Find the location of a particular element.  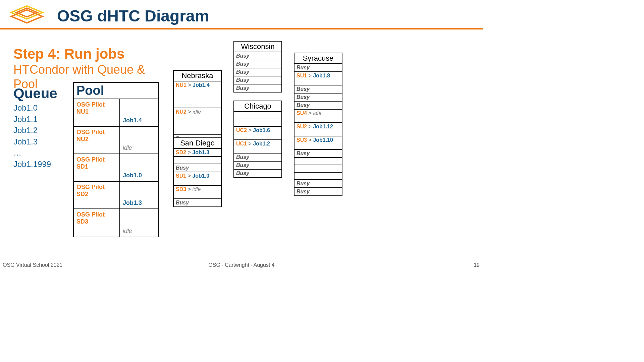

pool-row: OSG Pilot NU2idle is located at coordinates (116, 140).